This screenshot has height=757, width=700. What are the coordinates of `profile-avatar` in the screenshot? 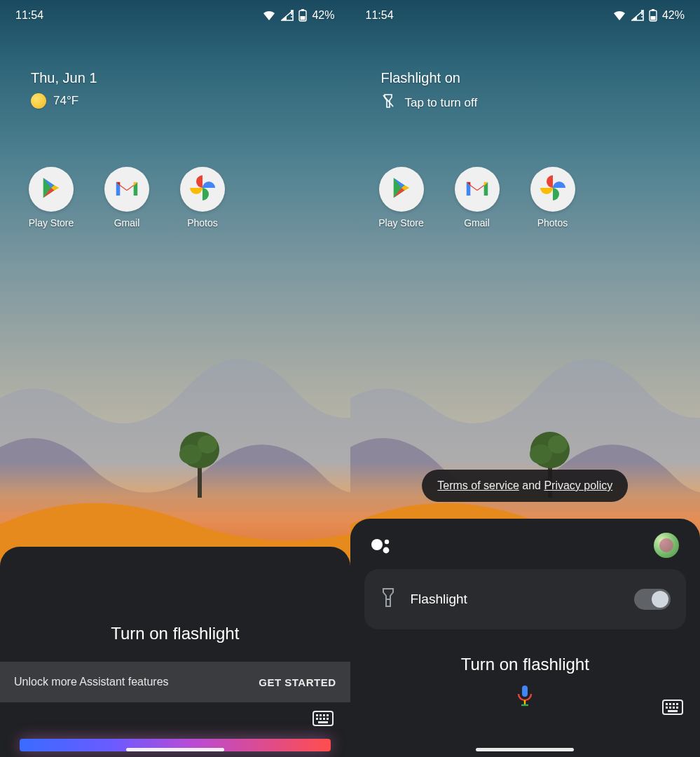 It's located at (666, 545).